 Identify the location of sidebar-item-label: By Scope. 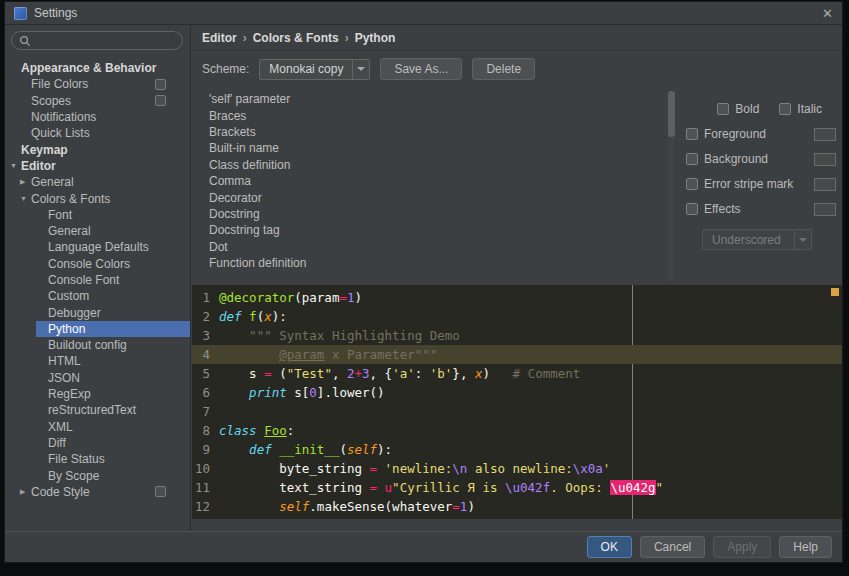
(76, 476).